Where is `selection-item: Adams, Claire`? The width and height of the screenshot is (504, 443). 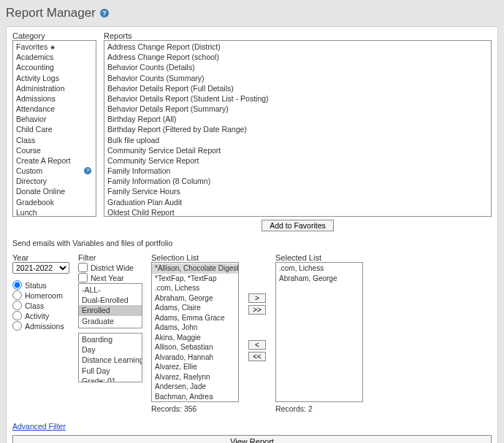 selection-item: Adams, Claire is located at coordinates (195, 308).